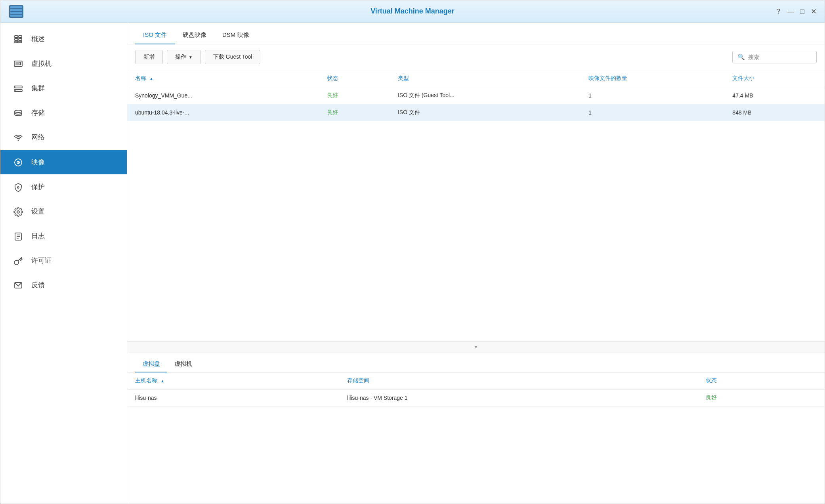 This screenshot has height=504, width=825. I want to click on tab-dsm: DSM 映像, so click(236, 36).